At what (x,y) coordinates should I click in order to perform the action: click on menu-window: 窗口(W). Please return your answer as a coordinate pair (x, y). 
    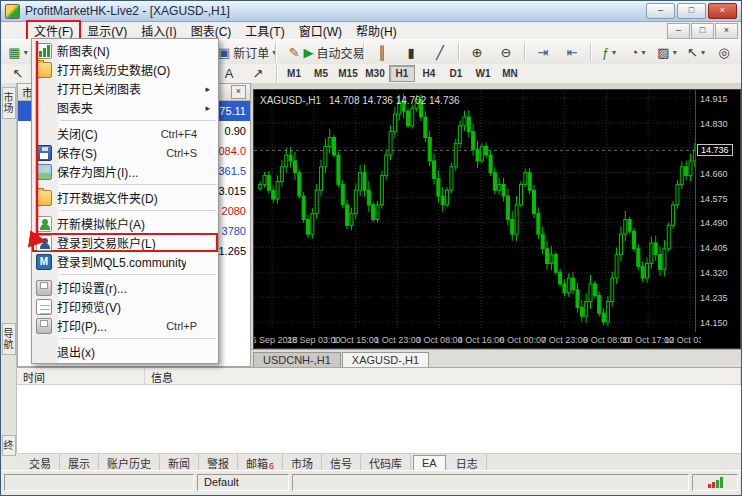
    Looking at the image, I should click on (320, 30).